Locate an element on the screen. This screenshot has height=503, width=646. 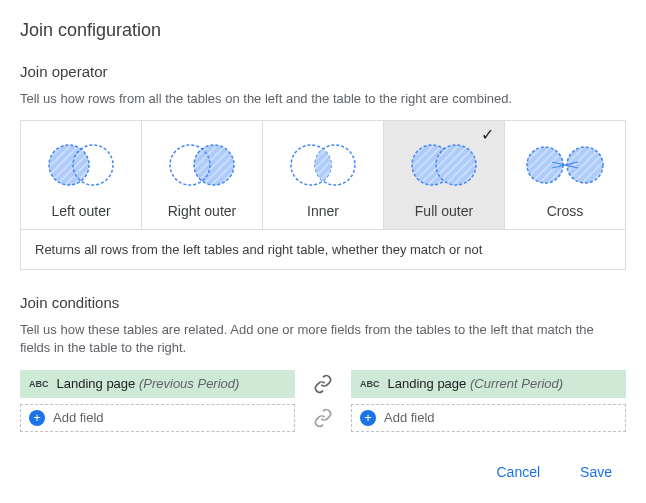
join-conditions-heading: Join conditions is located at coordinates (323, 302).